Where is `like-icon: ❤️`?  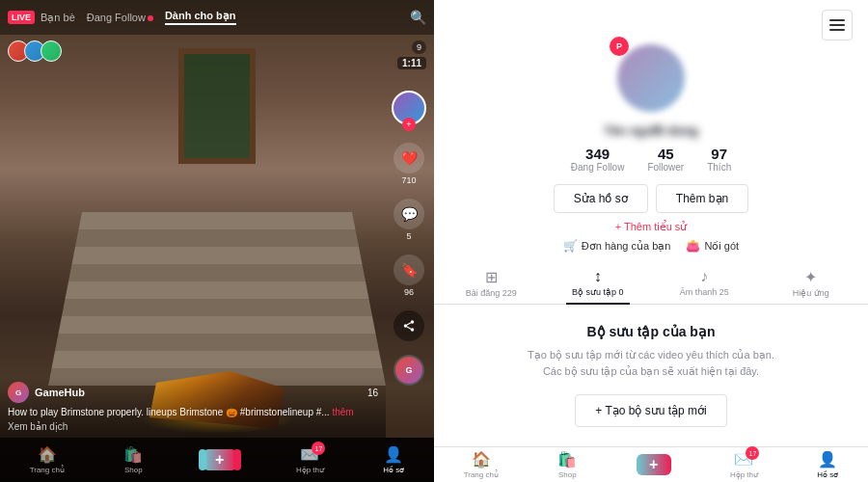
like-icon: ❤️ is located at coordinates (409, 158).